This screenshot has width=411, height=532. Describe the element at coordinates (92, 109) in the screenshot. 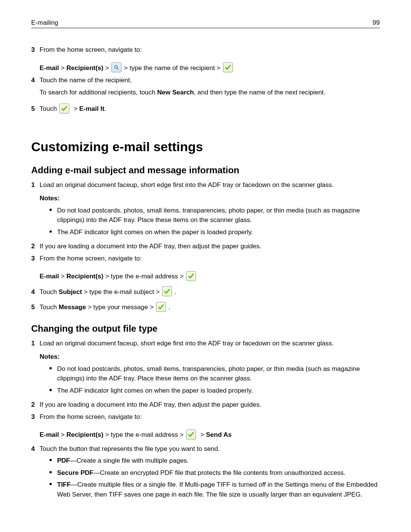

I see `email-it-label: E‑mail It` at that location.